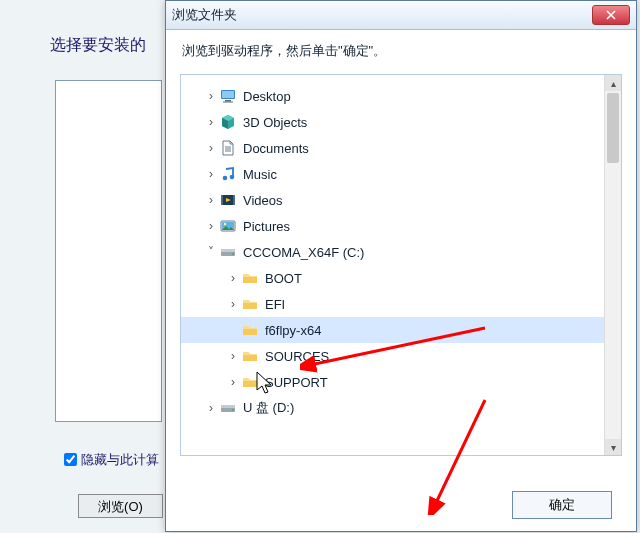 This screenshot has width=640, height=533. I want to click on tree-node-support: ›SUPPORT, so click(399, 382).